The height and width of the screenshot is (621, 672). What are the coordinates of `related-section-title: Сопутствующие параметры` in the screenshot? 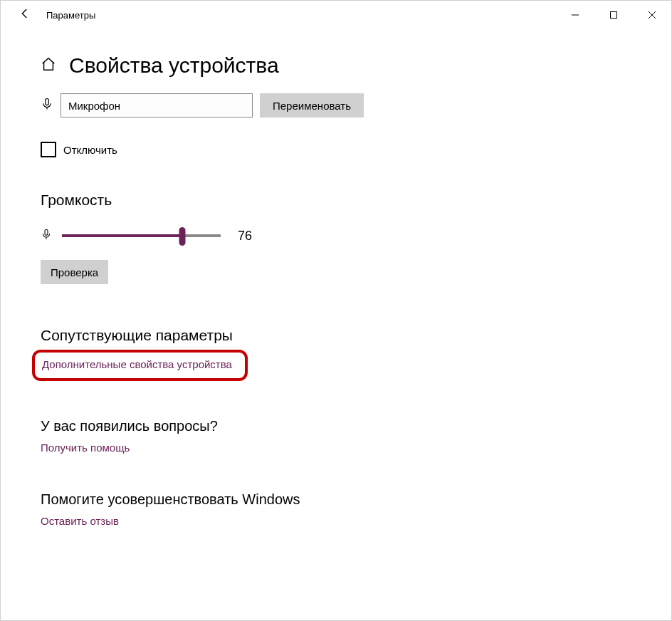 It's located at (336, 335).